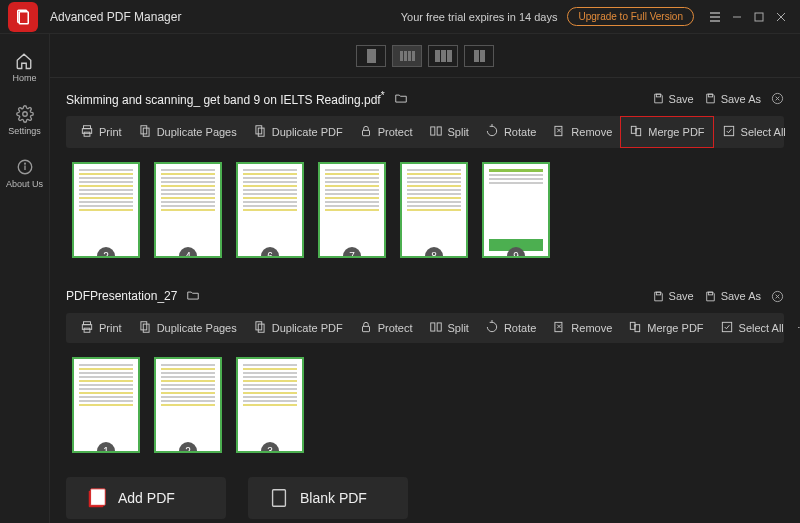  Describe the element at coordinates (425, 296) in the screenshot. I see `document-header: PDFPresentation_27 Save Save As` at that location.